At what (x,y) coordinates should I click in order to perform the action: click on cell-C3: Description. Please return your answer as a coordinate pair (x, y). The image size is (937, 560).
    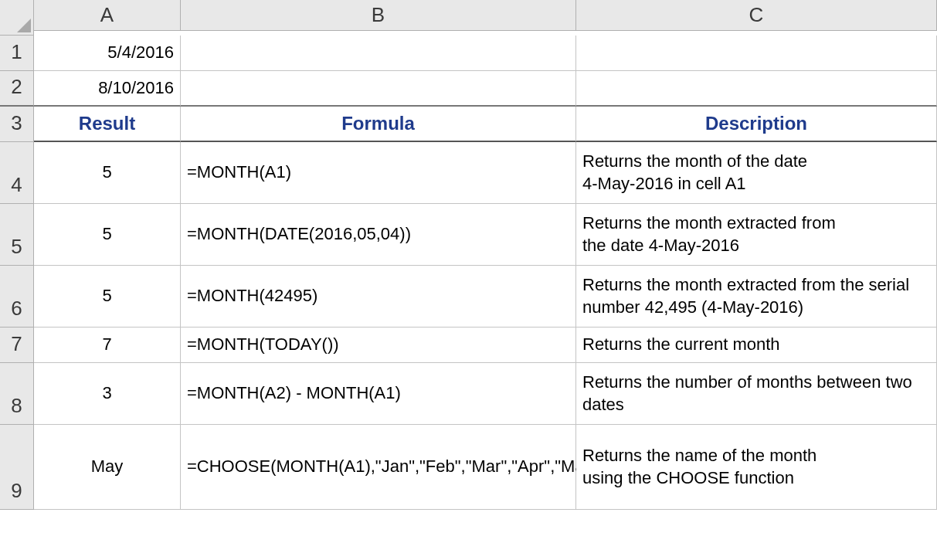
    Looking at the image, I should click on (757, 124).